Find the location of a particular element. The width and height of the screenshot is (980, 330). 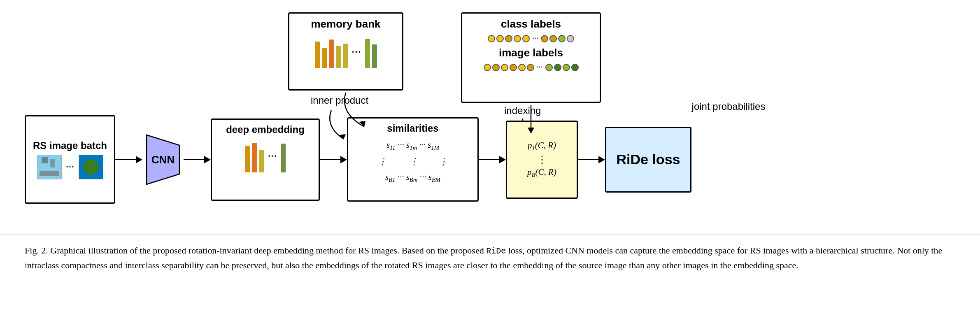

caption-text-1: Graphical illustration of the proposed r… is located at coordinates (268, 250).